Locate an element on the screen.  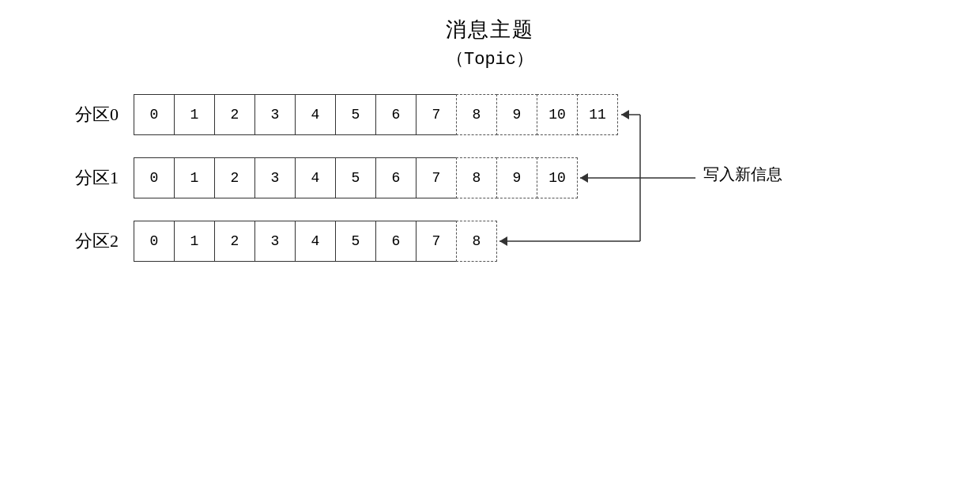
cell-1-5: 5 is located at coordinates (356, 178).